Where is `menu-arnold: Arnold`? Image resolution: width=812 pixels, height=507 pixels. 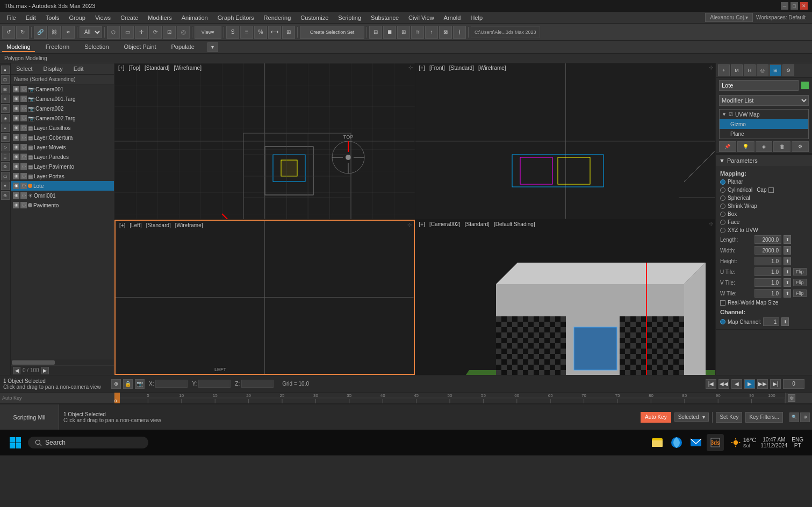 menu-arnold: Arnold is located at coordinates (452, 18).